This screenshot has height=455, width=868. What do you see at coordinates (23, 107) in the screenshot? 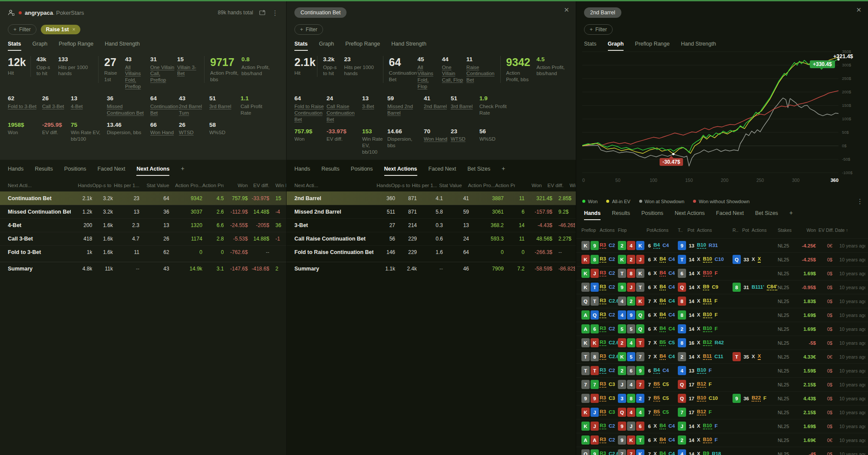
I see `stat-label: Fold to 3-Bet` at bounding box center [23, 107].